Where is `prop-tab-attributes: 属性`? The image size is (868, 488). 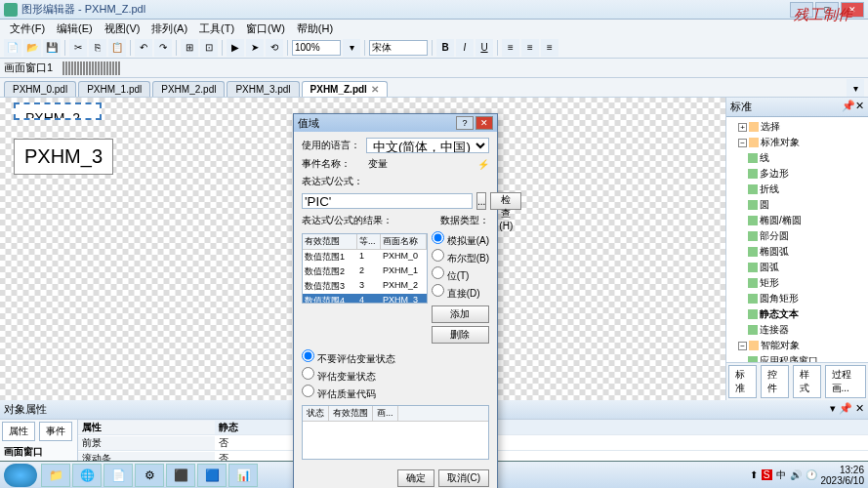 prop-tab-attributes: 属性 is located at coordinates (19, 431).